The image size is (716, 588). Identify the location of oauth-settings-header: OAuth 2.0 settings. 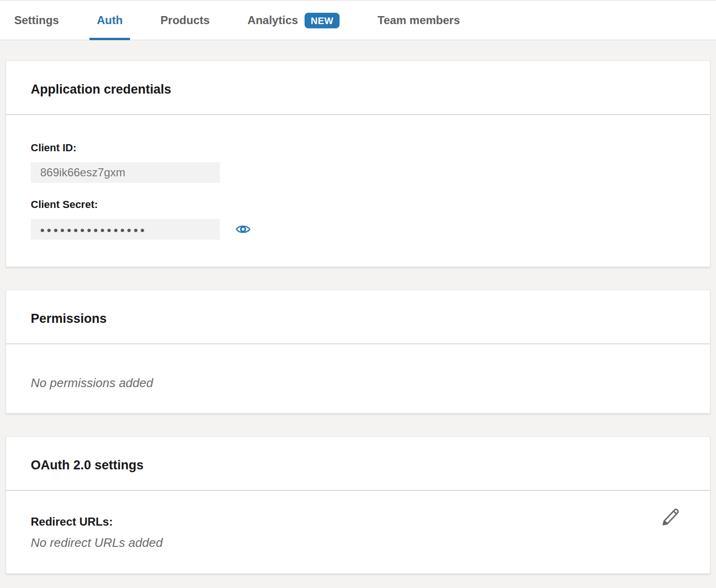
(358, 464).